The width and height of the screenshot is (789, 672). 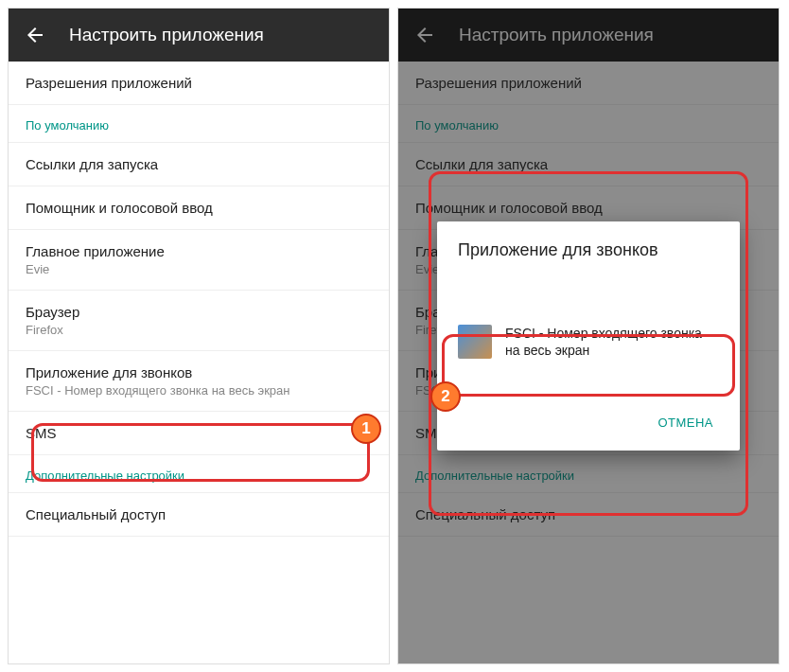 What do you see at coordinates (588, 407) in the screenshot?
I see `dialog-actions: ОТМЕНА` at bounding box center [588, 407].